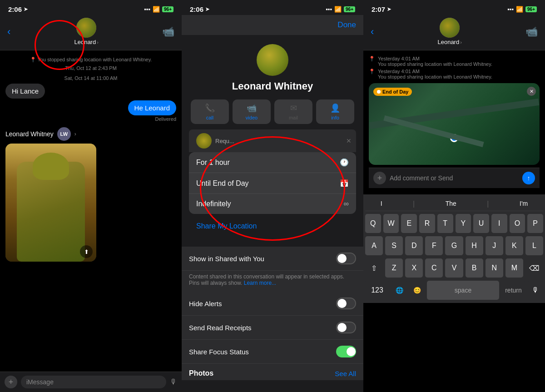 The image size is (545, 392). What do you see at coordinates (454, 268) in the screenshot?
I see `keyboard-row-3: ⇧ Z X C V B N M ⌫` at bounding box center [454, 268].